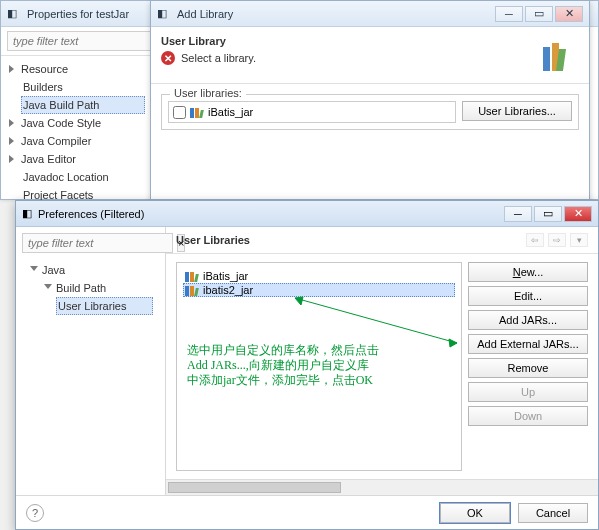 This screenshot has width=599, height=530. I want to click on section-title: User Libraries, so click(213, 240).